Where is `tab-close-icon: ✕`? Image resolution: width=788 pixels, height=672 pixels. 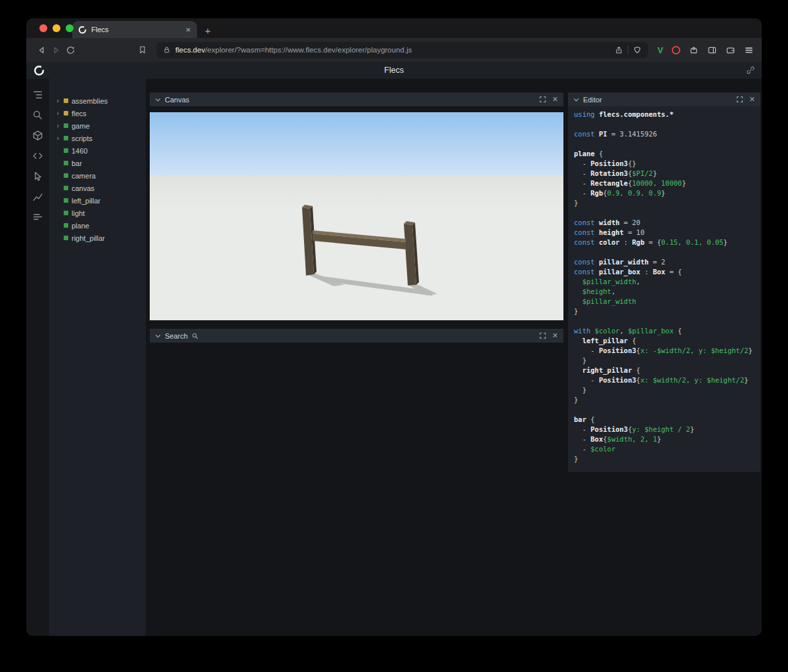 tab-close-icon: ✕ is located at coordinates (188, 30).